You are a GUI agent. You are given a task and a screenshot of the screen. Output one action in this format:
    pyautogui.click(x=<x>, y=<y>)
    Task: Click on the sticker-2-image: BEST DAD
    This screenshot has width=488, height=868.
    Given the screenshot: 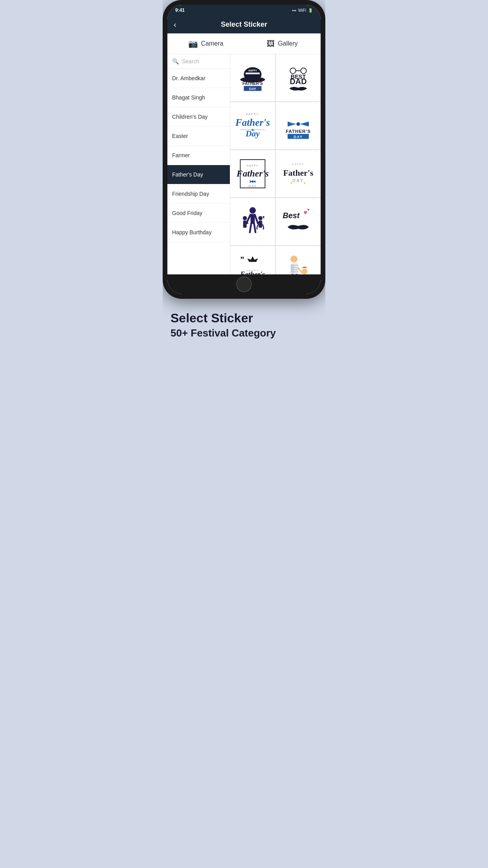 What is the action you would take?
    pyautogui.click(x=298, y=78)
    